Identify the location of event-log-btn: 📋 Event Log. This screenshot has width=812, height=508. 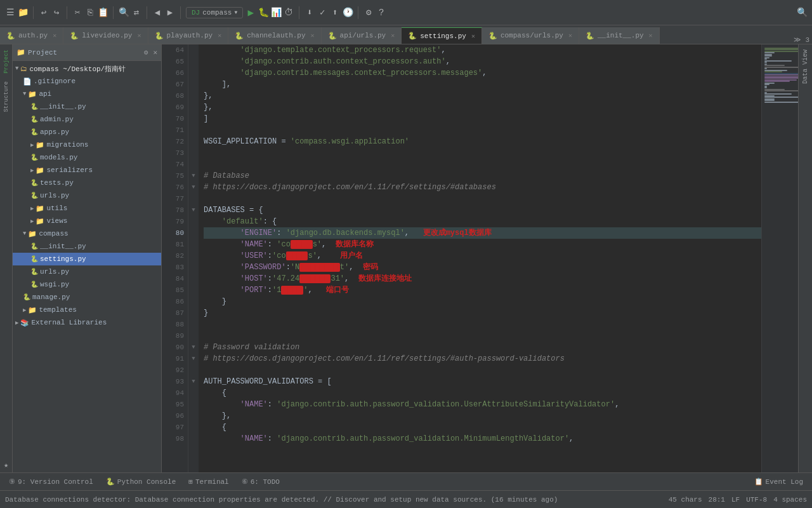
(779, 481).